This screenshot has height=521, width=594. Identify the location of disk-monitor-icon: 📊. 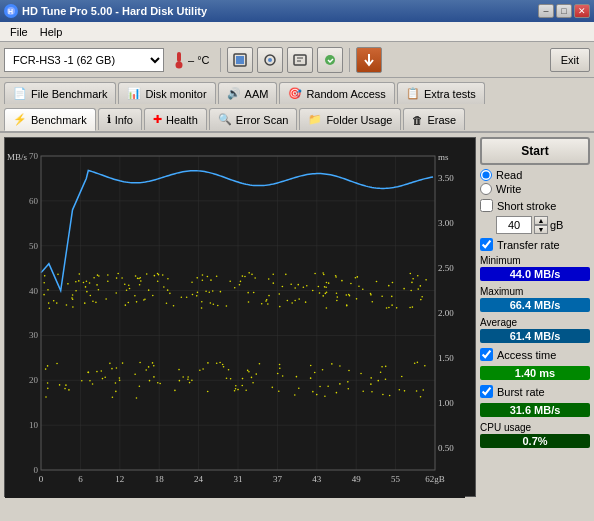
(134, 94).